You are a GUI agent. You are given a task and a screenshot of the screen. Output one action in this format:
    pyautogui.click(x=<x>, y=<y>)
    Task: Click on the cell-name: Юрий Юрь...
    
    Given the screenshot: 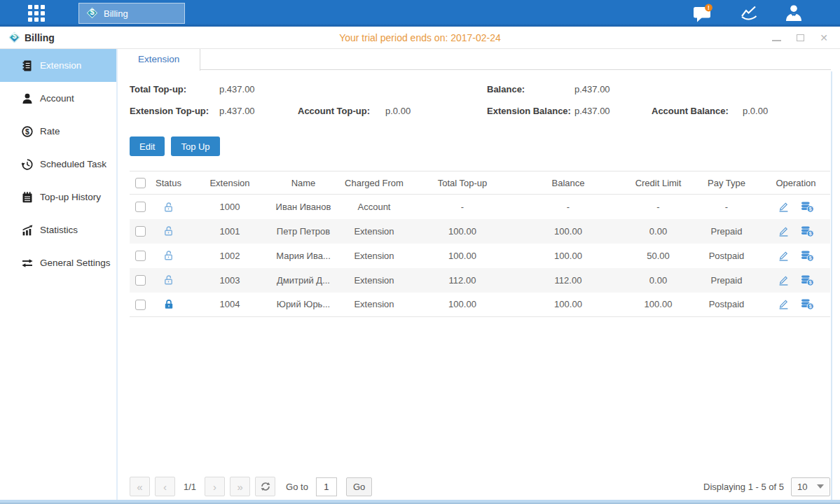 What is the action you would take?
    pyautogui.click(x=303, y=305)
    